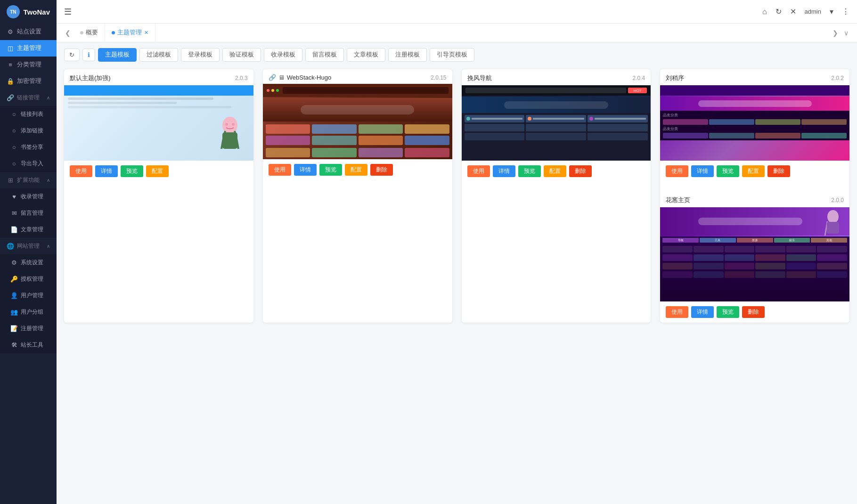 Image resolution: width=857 pixels, height=504 pixels. Describe the element at coordinates (28, 329) in the screenshot. I see `sidebar-item-zhuce: 📝 注册管理` at that location.